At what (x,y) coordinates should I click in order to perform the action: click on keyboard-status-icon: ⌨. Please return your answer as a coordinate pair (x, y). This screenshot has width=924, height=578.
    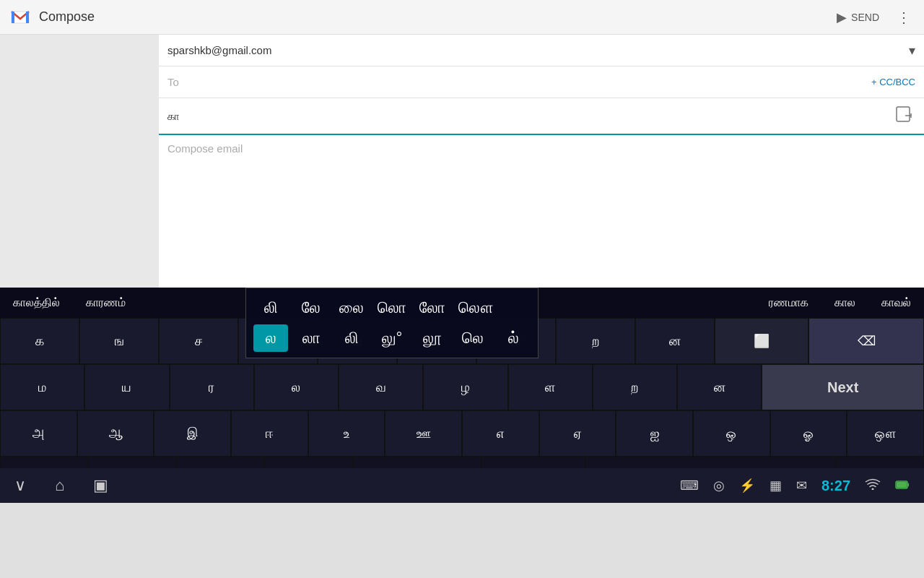
    Looking at the image, I should click on (689, 486).